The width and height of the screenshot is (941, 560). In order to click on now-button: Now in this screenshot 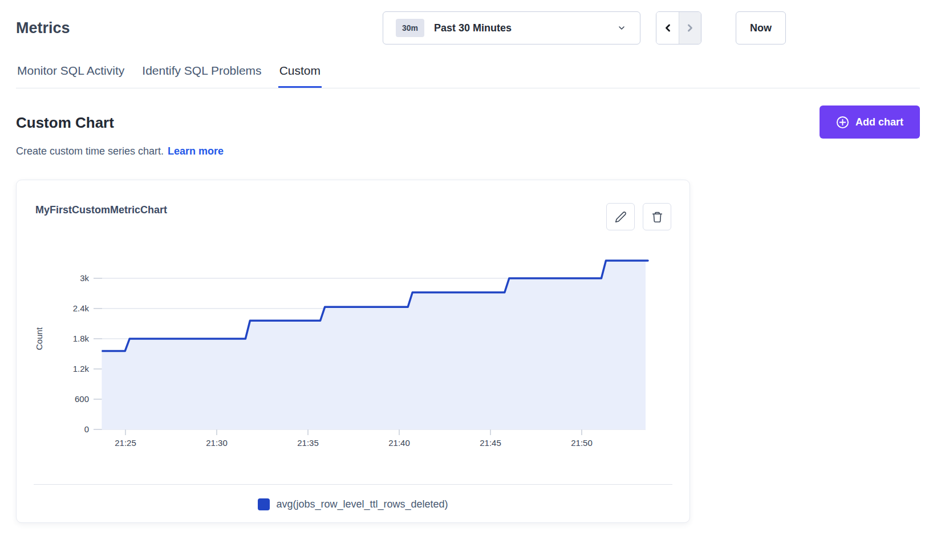, I will do `click(761, 28)`.